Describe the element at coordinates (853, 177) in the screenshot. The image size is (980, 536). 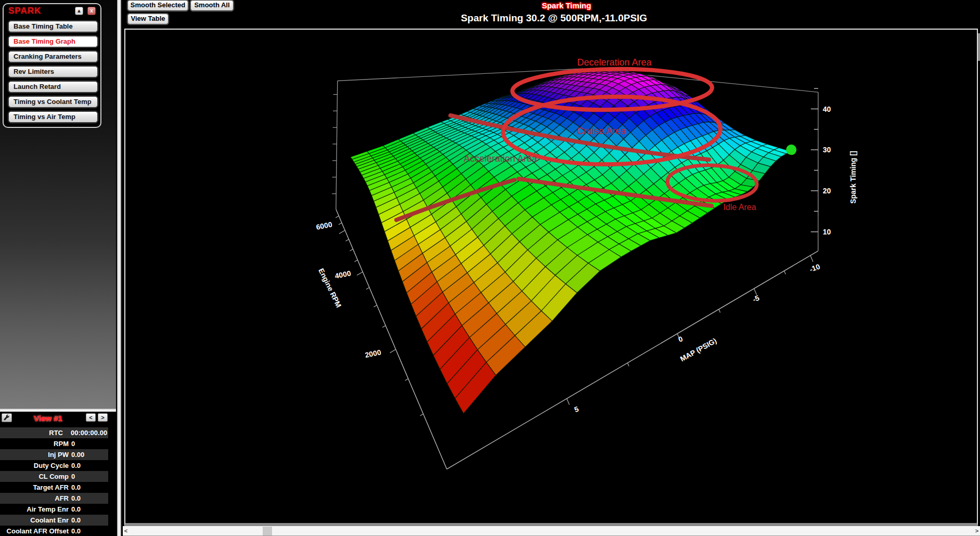
I see `svg-text: Spark Timing []` at that location.